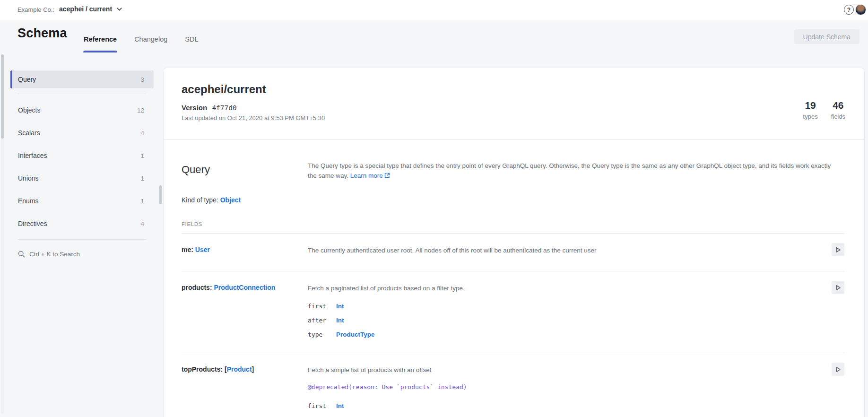 The width and height of the screenshot is (868, 417). Describe the element at coordinates (557, 320) in the screenshot. I see `field-arg-row: after Int` at that location.